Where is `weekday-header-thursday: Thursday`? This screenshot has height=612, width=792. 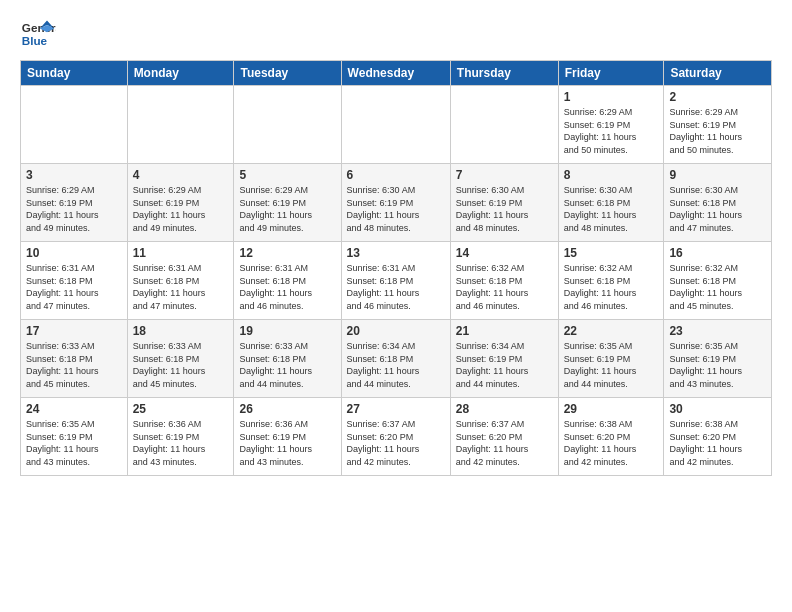
weekday-header-thursday: Thursday is located at coordinates (504, 74).